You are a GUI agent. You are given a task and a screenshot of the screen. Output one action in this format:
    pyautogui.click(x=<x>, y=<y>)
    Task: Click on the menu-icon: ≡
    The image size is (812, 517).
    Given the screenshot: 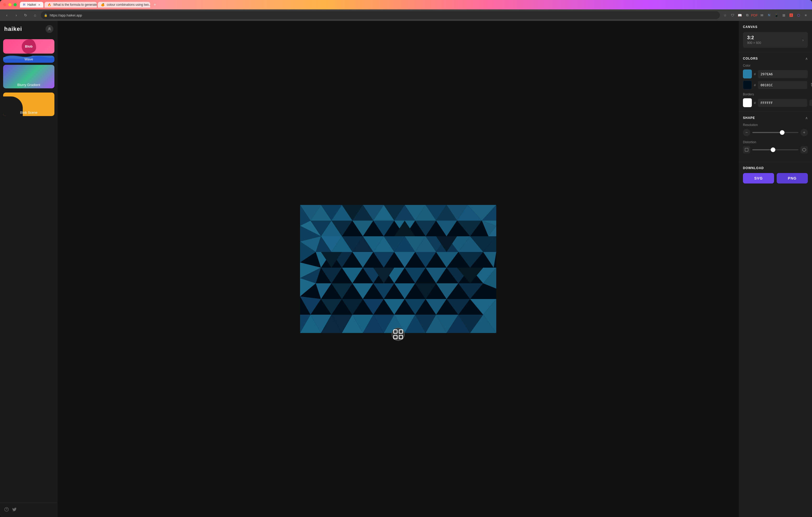 What is the action you would take?
    pyautogui.click(x=806, y=15)
    